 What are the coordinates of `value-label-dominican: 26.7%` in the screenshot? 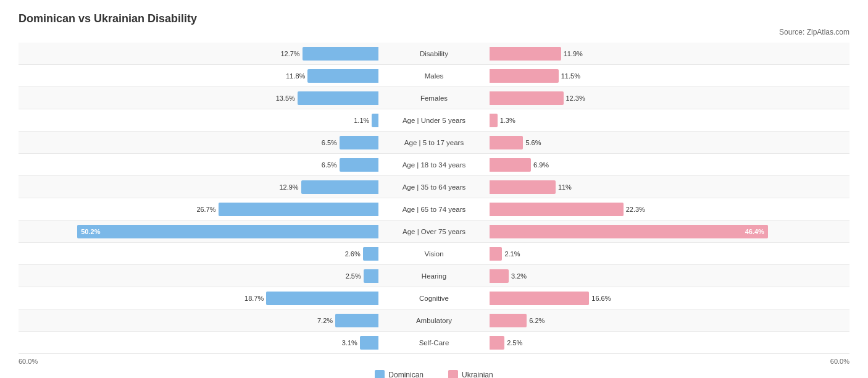 It's located at (206, 209).